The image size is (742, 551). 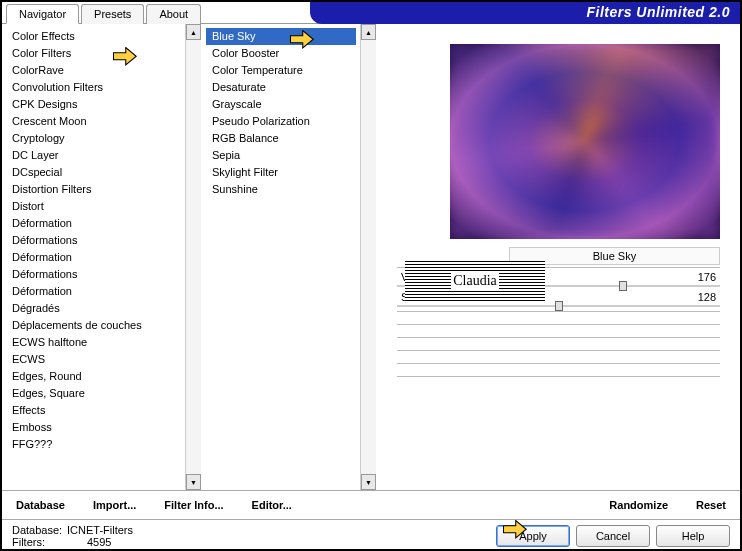 What do you see at coordinates (475, 281) in the screenshot?
I see `watermark-text: Claudia` at bounding box center [475, 281].